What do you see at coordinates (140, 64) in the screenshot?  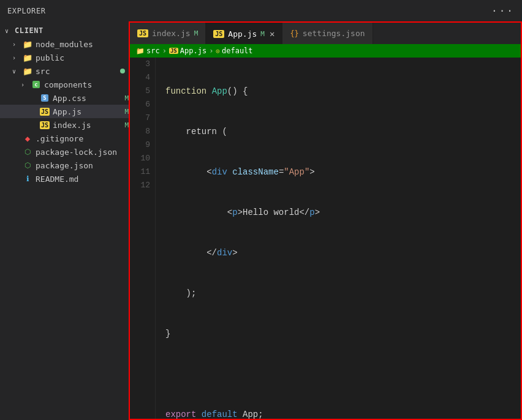 I see `line-num-3: 3` at bounding box center [140, 64].